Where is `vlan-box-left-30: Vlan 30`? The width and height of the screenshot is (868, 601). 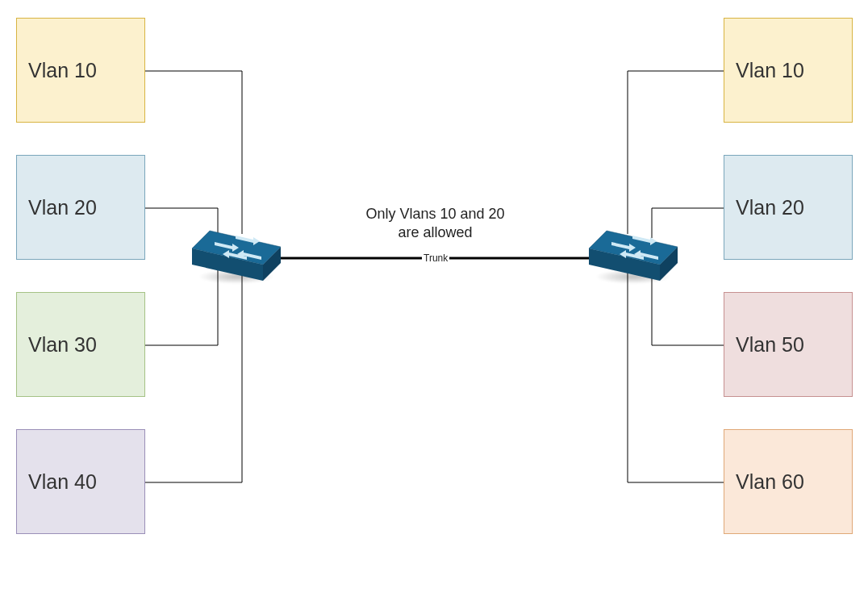
vlan-box-left-30: Vlan 30 is located at coordinates (81, 344).